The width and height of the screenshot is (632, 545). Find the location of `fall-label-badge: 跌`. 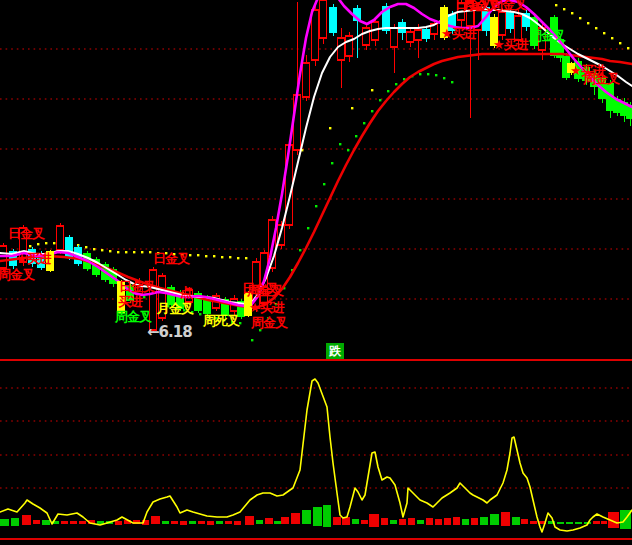

fall-label-badge: 跌 is located at coordinates (335, 351).